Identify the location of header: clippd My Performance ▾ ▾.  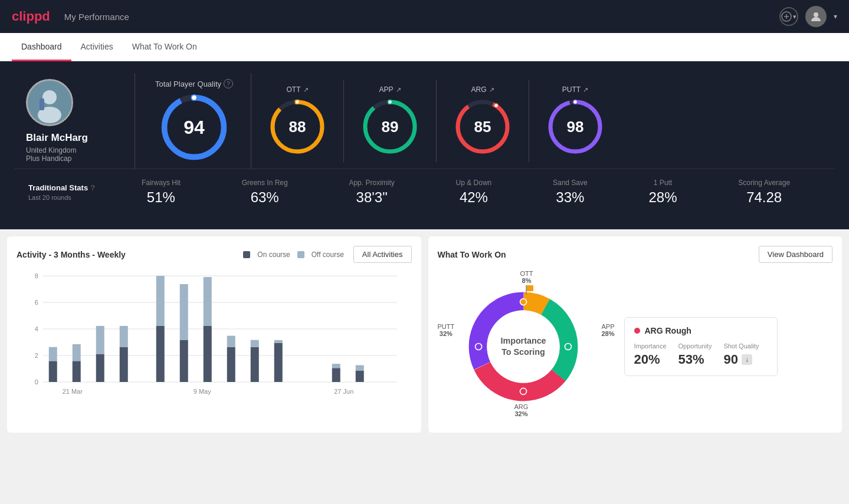
(425, 17).